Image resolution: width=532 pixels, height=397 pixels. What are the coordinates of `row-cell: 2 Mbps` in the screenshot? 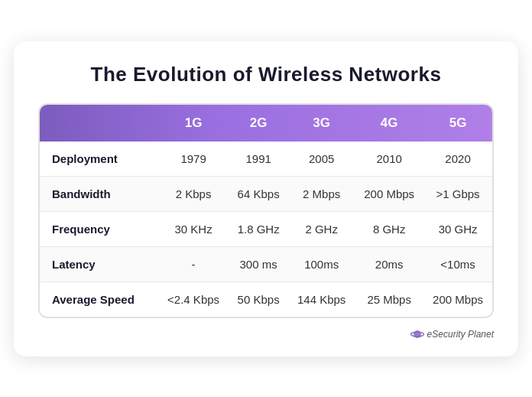 It's located at (321, 194).